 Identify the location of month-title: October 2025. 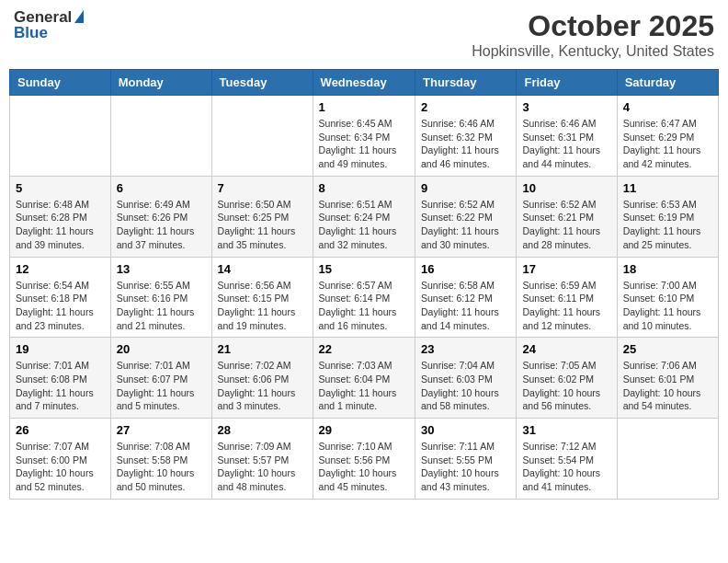
(593, 26).